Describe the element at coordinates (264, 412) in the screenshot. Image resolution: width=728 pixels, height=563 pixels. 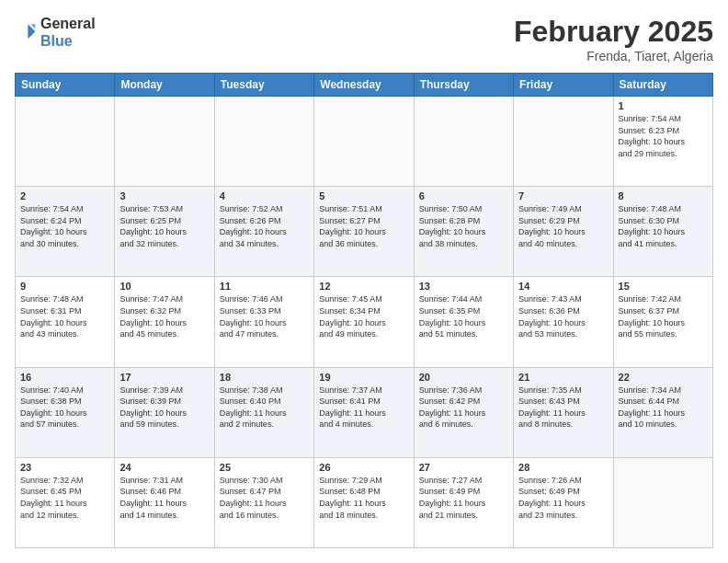
I see `table-cell: 18Sunrise: 7:38 AM Sunset: 6:40 PM Dayli…` at that location.